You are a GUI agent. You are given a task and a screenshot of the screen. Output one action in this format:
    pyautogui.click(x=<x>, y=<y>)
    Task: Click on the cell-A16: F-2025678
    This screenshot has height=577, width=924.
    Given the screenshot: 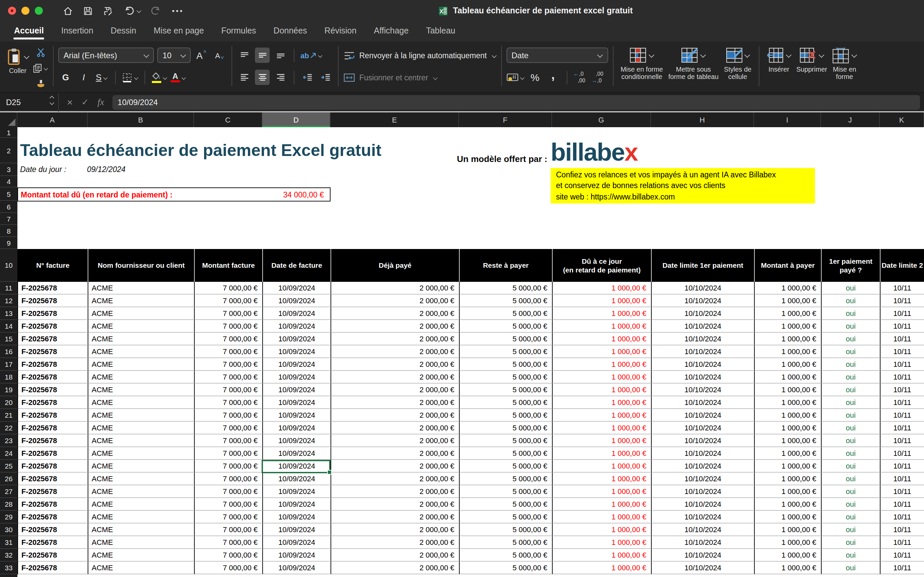 What is the action you would take?
    pyautogui.click(x=53, y=352)
    